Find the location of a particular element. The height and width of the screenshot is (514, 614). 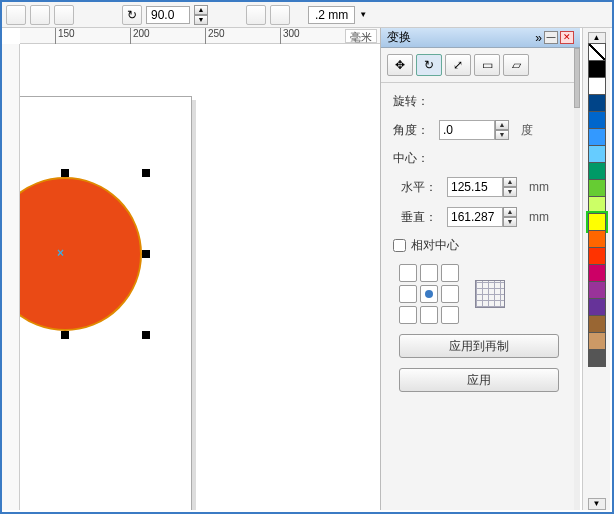

tab-position: ✥ is located at coordinates (400, 65).